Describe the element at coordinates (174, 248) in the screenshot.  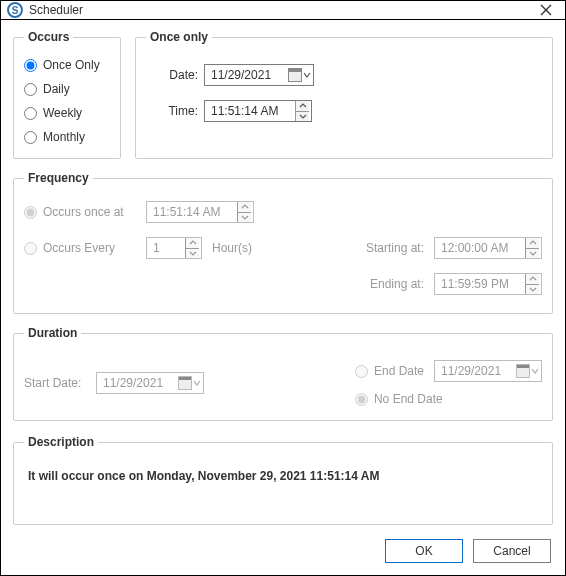
I see `freq-occurs-every-value-input: 1` at that location.